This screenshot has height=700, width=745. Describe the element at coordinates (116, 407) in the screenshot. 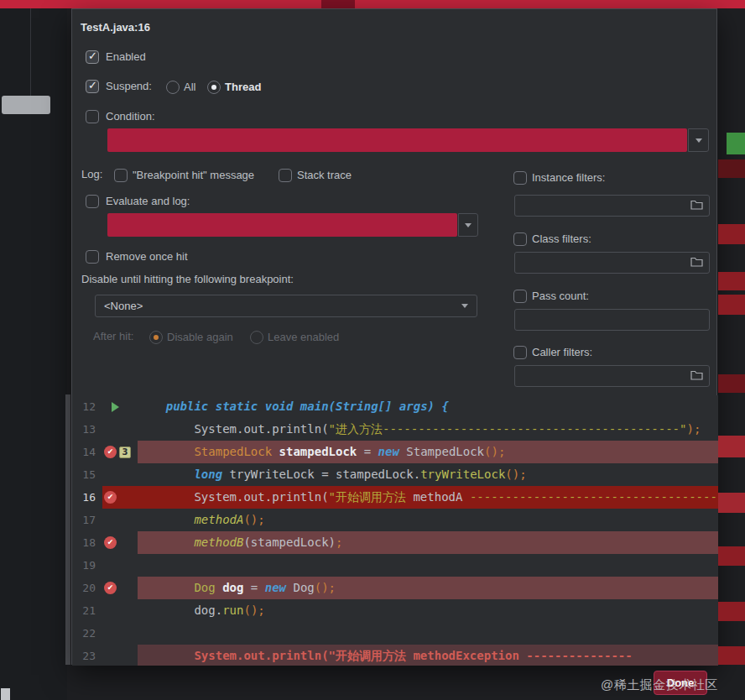

I see `run-arrow-icon` at that location.